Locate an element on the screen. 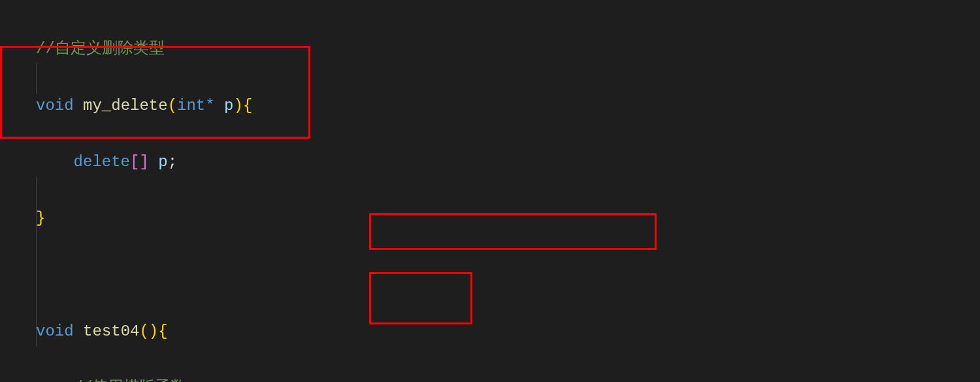  brace: } is located at coordinates (41, 218).